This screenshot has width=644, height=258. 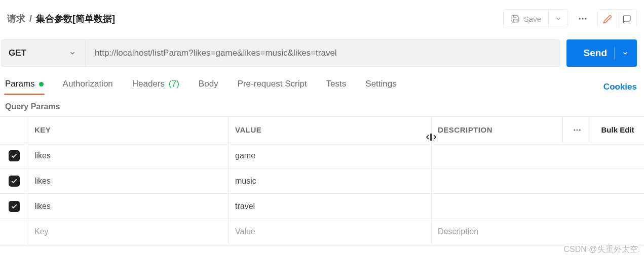 What do you see at coordinates (536, 19) in the screenshot?
I see `save-button-group: Save` at bounding box center [536, 19].